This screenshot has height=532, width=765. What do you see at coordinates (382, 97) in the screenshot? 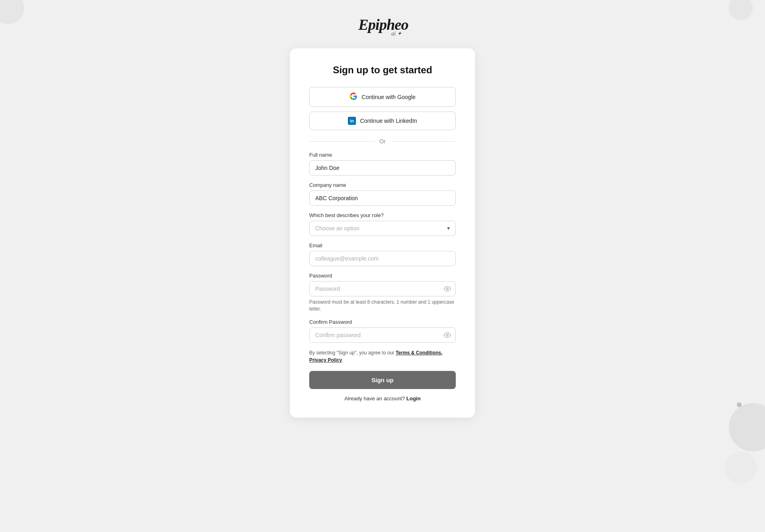
I see `google-signin-button: Continue with Google` at bounding box center [382, 97].